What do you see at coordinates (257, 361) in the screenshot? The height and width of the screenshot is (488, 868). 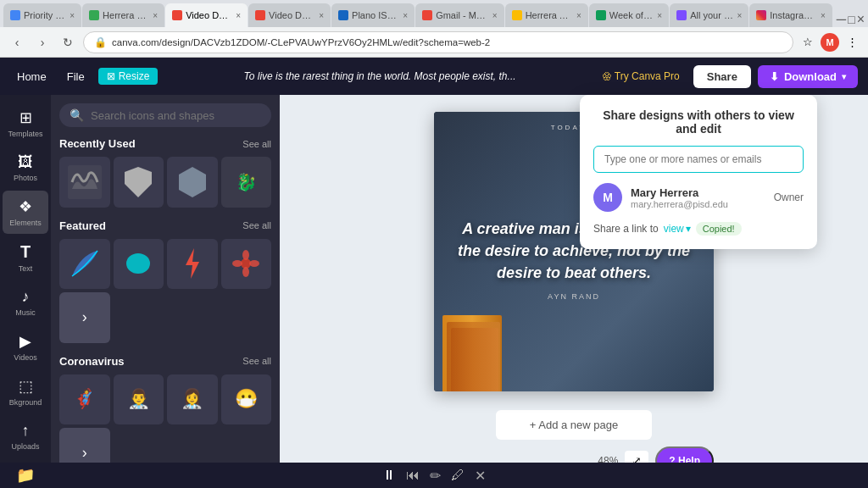 I see `coronavirus-see-all: See all` at bounding box center [257, 361].